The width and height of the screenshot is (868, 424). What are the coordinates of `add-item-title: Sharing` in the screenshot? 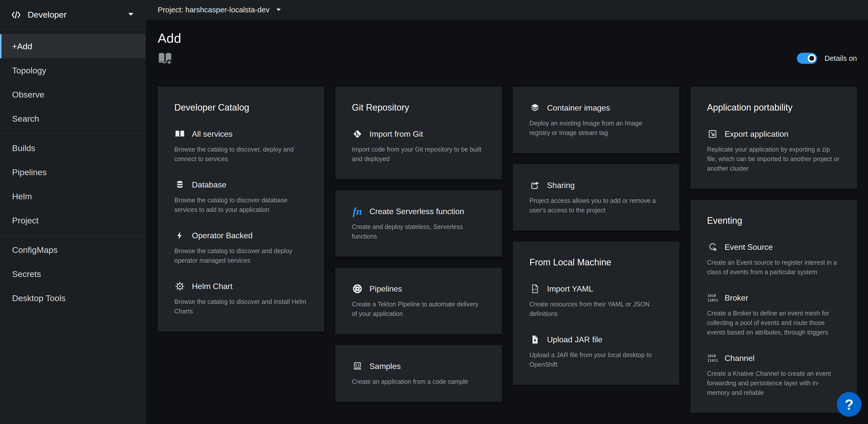 It's located at (561, 186).